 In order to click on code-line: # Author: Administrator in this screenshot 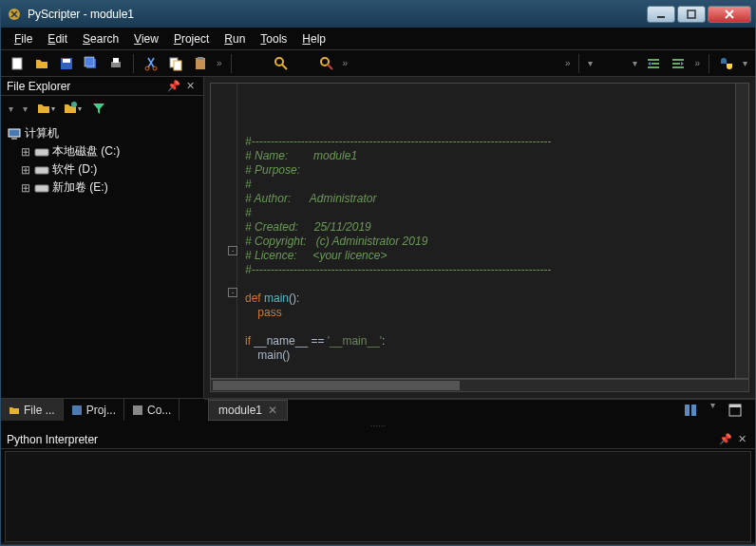, I will do `click(312, 198)`.